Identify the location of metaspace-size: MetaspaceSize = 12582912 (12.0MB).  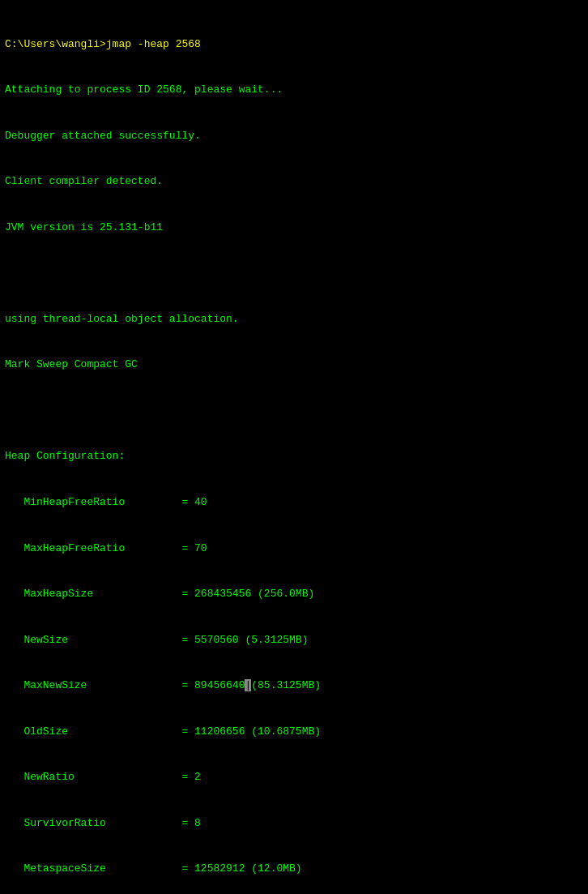
(294, 869).